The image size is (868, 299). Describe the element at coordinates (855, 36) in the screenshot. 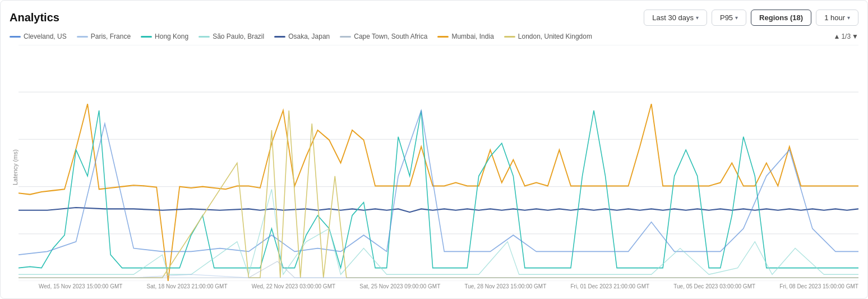

I see `nav-down-icon: ▼` at that location.